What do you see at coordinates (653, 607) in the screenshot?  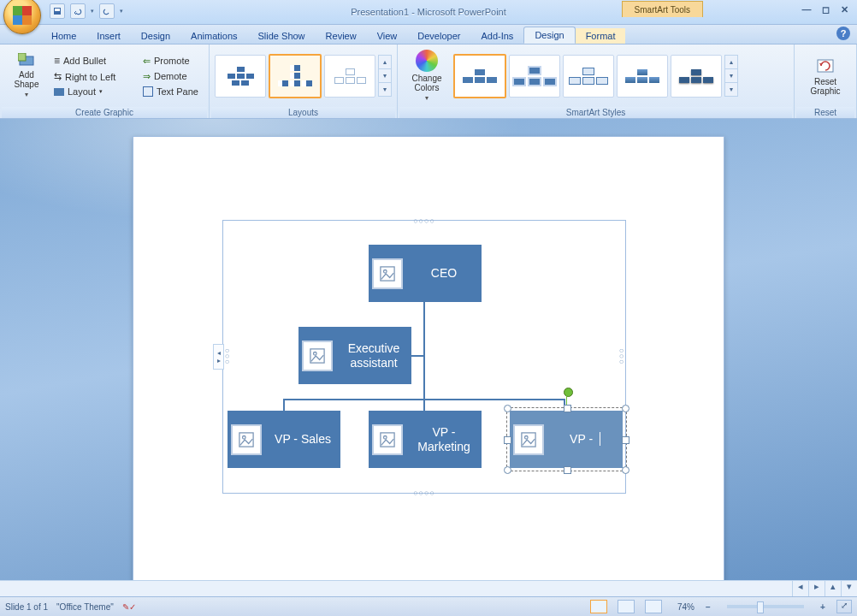 I see `view-slideshow-button` at bounding box center [653, 607].